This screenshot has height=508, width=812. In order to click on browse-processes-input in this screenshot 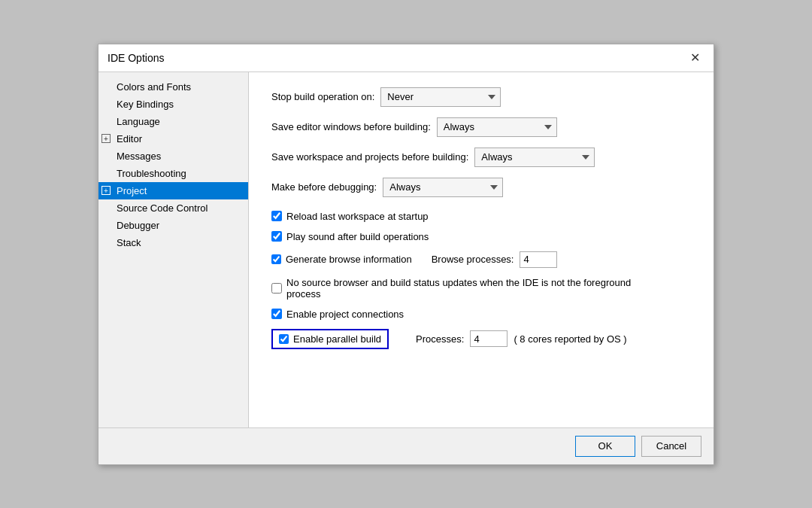, I will do `click(538, 260)`.